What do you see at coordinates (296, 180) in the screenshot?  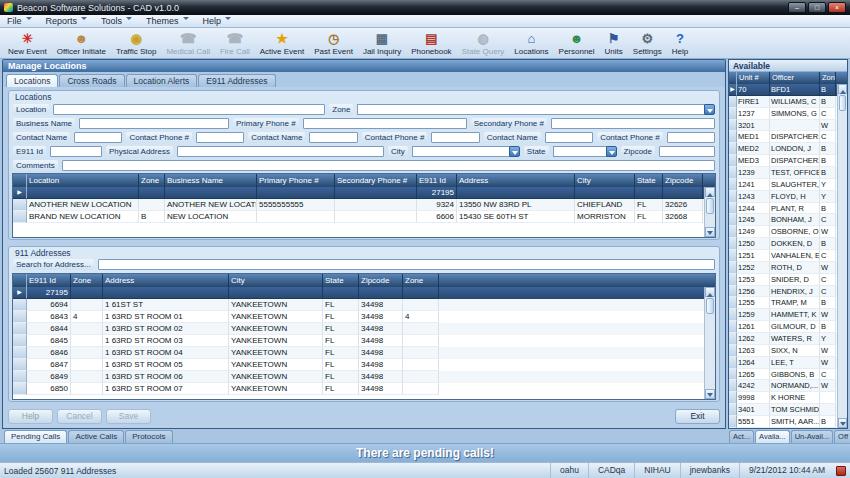 I see `column-header: Primary Phone #` at bounding box center [296, 180].